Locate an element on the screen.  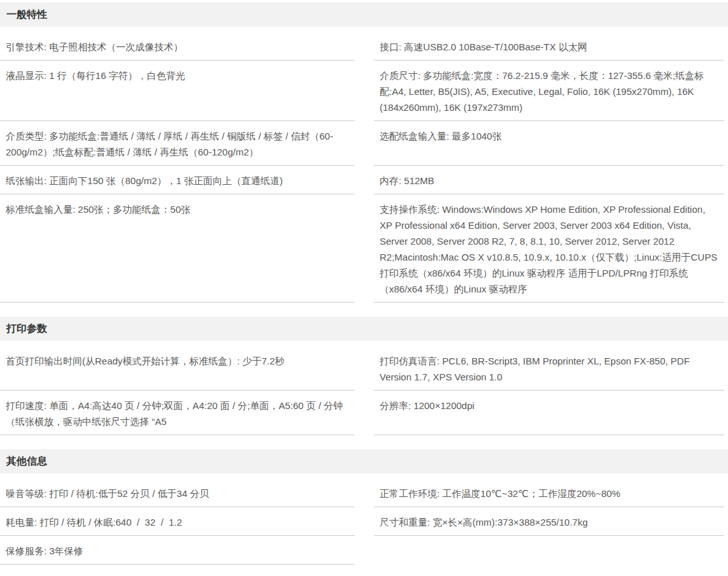
spec-lcd-display: 液晶显示: 1 行（每行16 字符），白色背光 is located at coordinates (177, 90).